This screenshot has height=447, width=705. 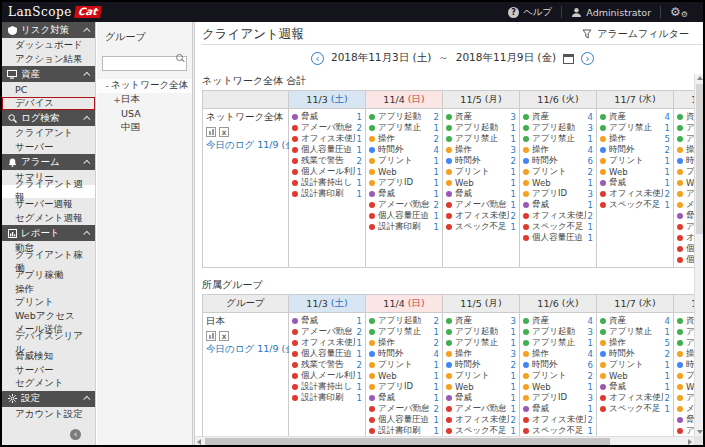 What do you see at coordinates (588, 58) in the screenshot?
I see `next-week-button: ›` at bounding box center [588, 58].